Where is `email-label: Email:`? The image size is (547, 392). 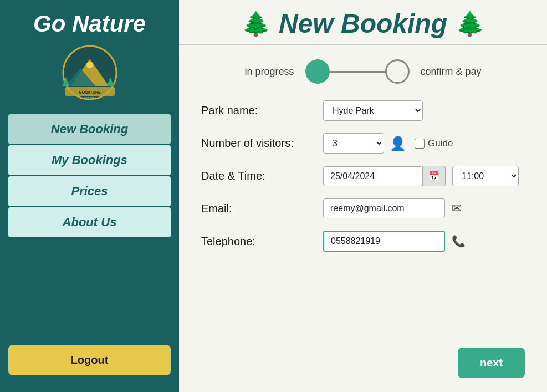
email-label: Email: is located at coordinates (262, 208).